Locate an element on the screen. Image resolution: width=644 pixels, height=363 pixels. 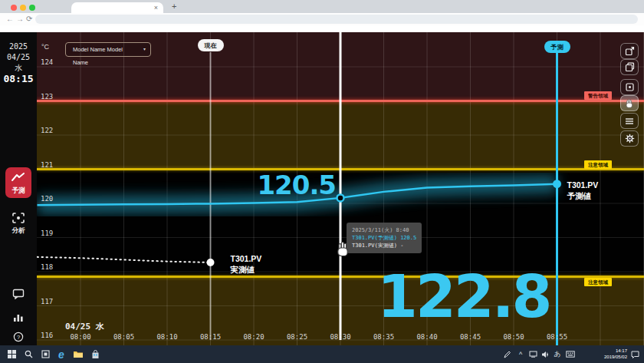
network-icon is located at coordinates (533, 355).